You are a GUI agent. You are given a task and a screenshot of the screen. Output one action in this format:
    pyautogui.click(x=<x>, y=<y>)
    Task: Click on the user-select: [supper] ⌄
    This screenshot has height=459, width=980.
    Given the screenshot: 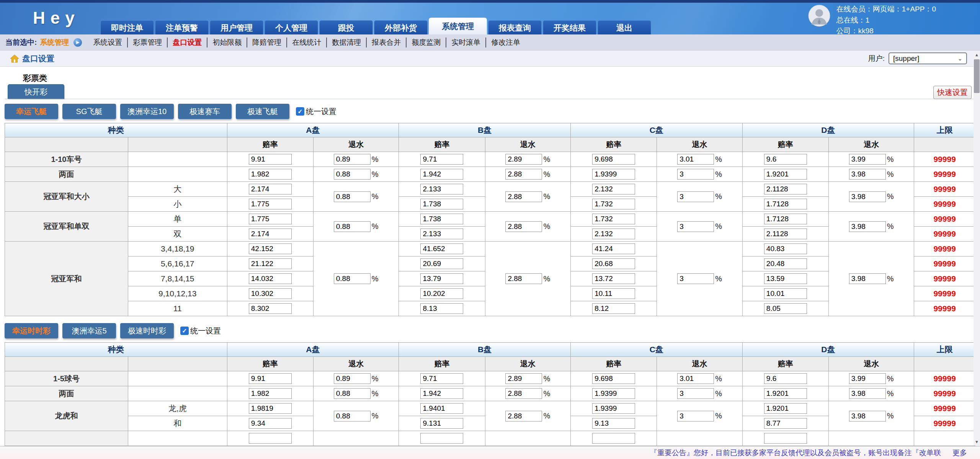 What is the action you would take?
    pyautogui.click(x=928, y=58)
    